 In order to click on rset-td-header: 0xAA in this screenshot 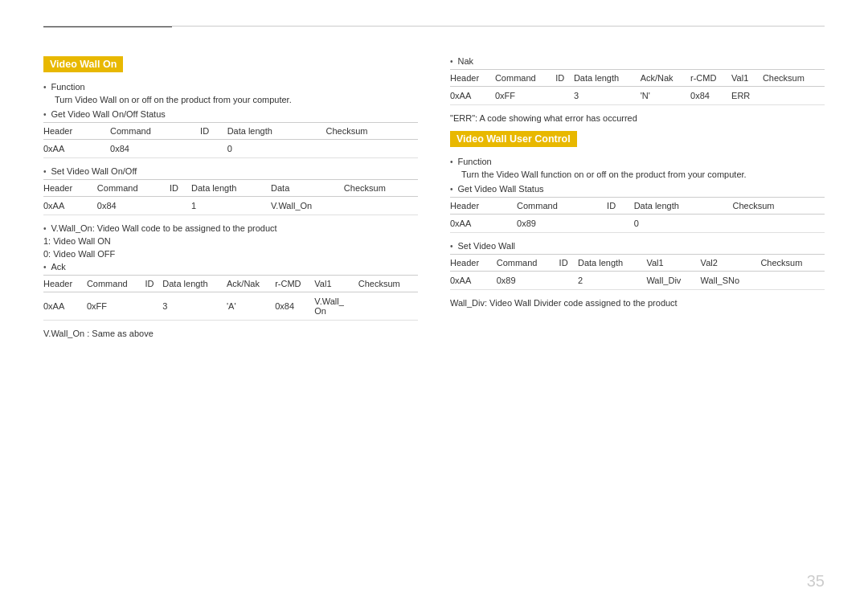, I will do `click(473, 281)`.